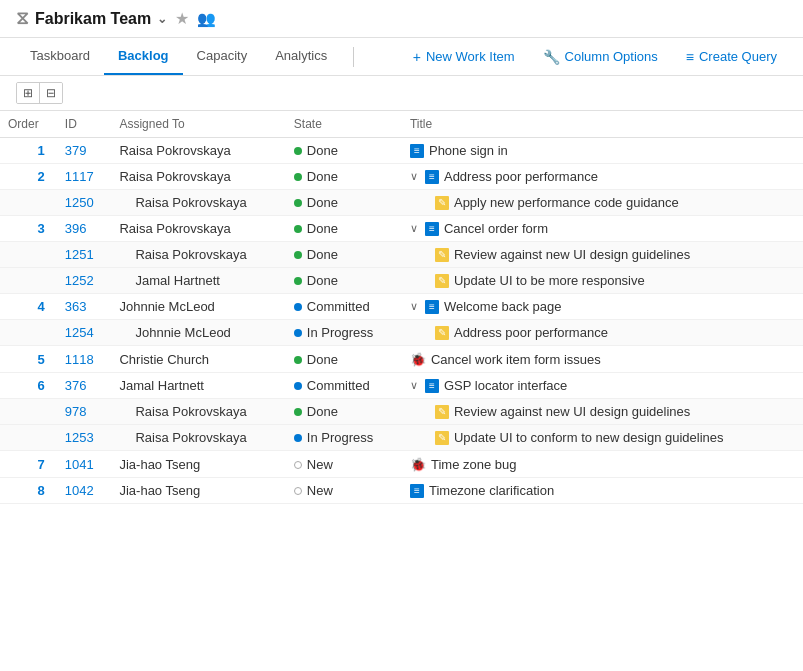  Describe the element at coordinates (84, 386) in the screenshot. I see `cell-id: 376` at that location.